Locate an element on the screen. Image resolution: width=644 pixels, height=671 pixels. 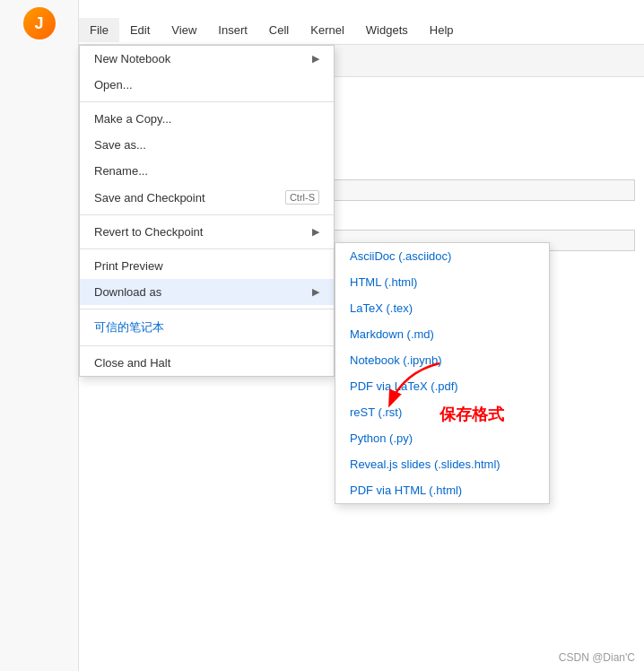
menu-cell: Cell is located at coordinates (279, 30).